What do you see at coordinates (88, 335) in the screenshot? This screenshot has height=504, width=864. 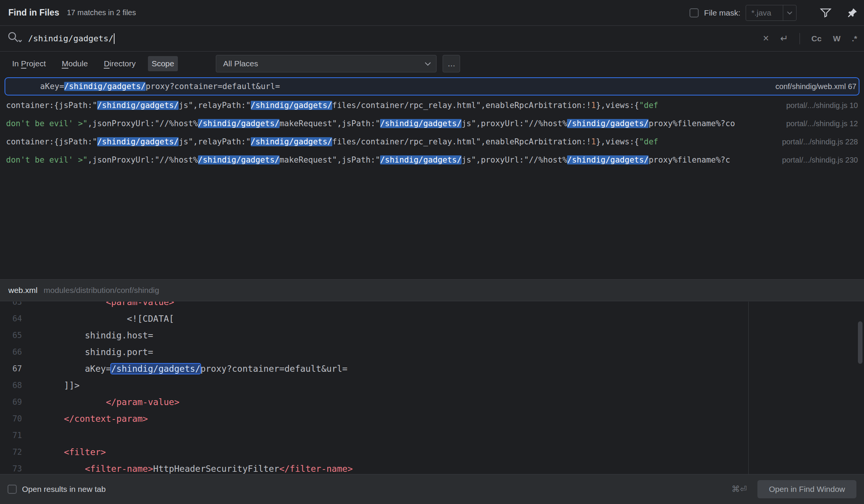 I see `code-text: shindig.host=` at bounding box center [88, 335].